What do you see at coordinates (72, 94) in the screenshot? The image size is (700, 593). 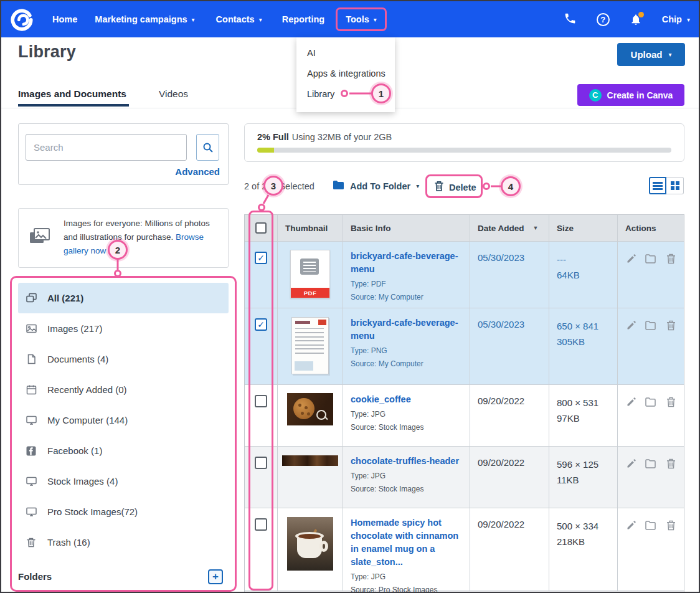 I see `tab-images-and-documents: Images and Documents` at bounding box center [72, 94].